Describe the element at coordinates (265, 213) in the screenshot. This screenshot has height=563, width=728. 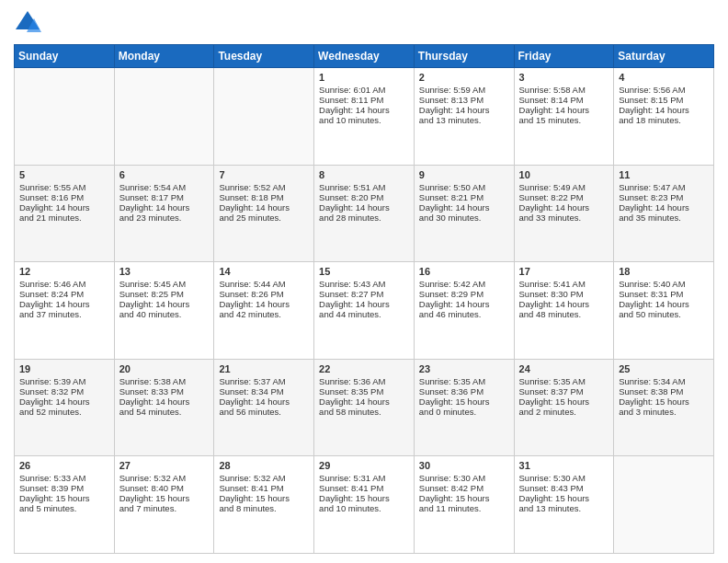
I see `calendar-cell: 7Sunrise: 5:52 AMSunset: 8:18 PMDaylight…` at that location.